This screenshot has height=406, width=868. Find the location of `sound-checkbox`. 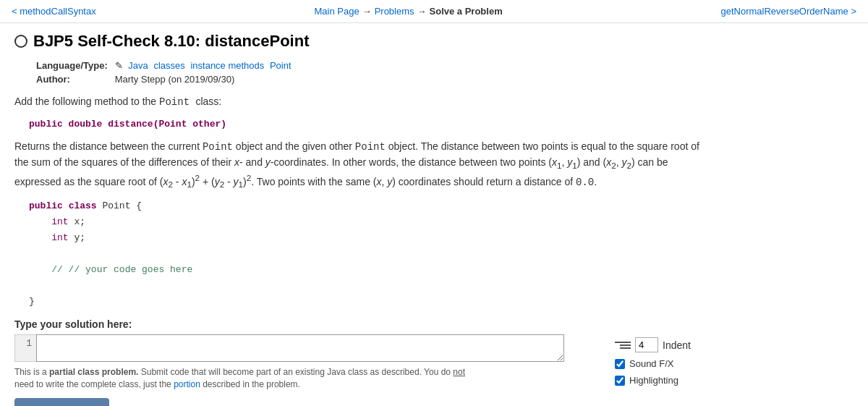

sound-checkbox is located at coordinates (620, 364).